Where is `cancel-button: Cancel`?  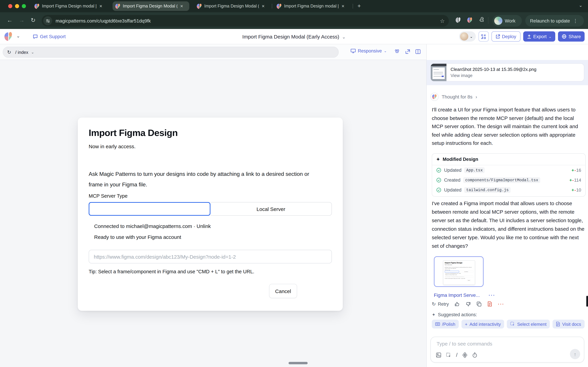
cancel-button: Cancel is located at coordinates (283, 291).